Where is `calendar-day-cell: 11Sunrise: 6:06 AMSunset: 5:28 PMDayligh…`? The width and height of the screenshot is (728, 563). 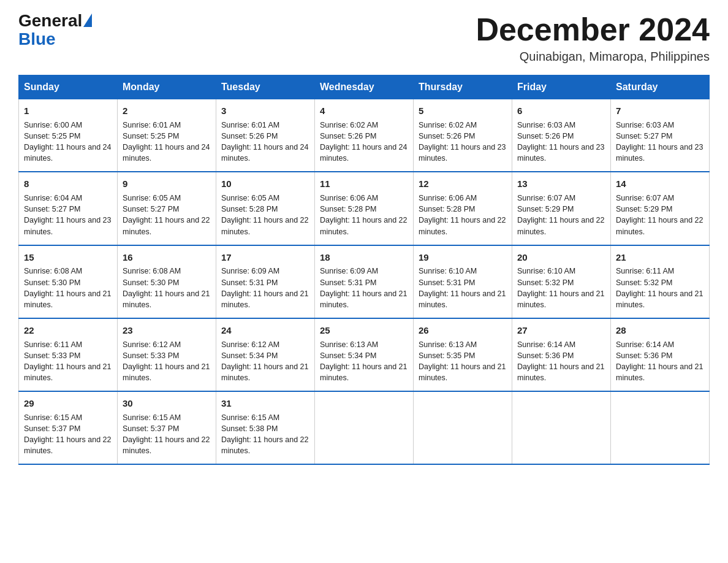
calendar-day-cell: 11Sunrise: 6:06 AMSunset: 5:28 PMDayligh… is located at coordinates (364, 209).